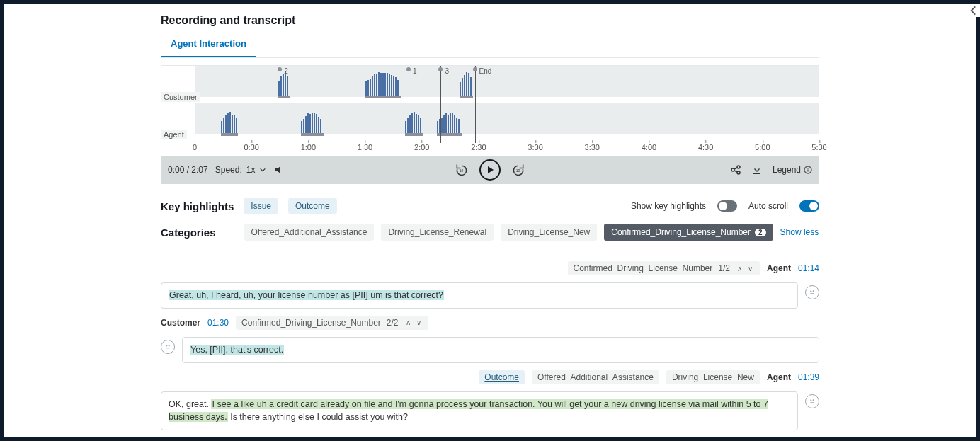  Describe the element at coordinates (229, 170) in the screenshot. I see `speed-label: Speed:` at that location.